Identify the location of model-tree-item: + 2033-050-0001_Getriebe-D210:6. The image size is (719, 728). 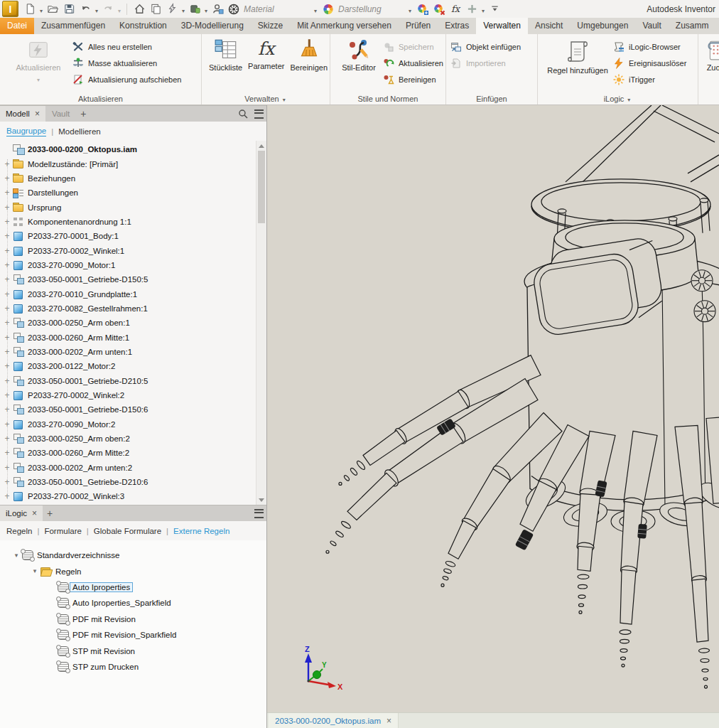
(134, 482).